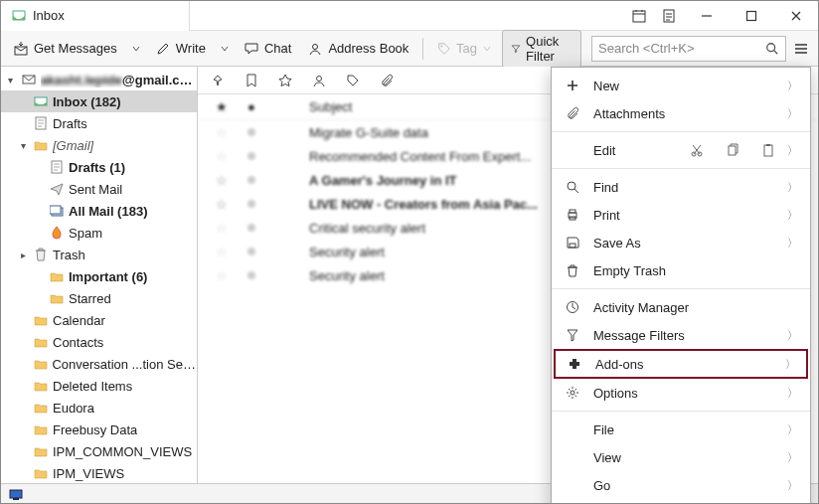 This screenshot has width=819, height=504. What do you see at coordinates (681, 485) in the screenshot?
I see `menu-go: Go〉` at bounding box center [681, 485].